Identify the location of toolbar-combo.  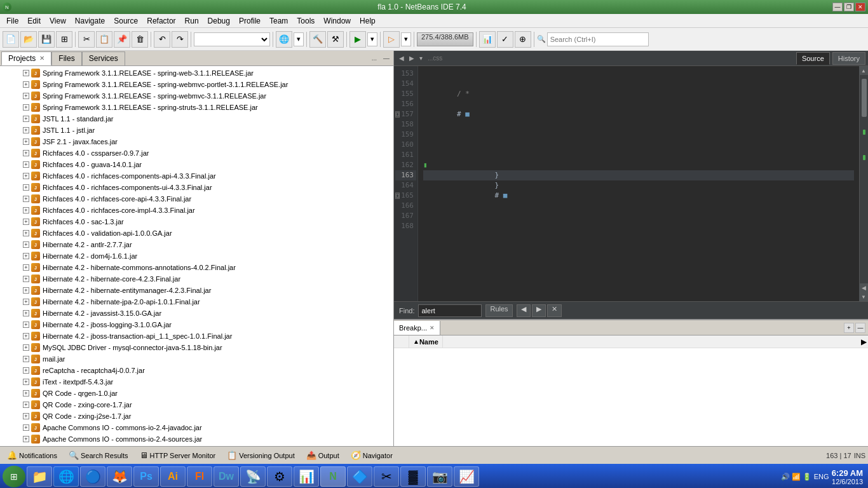
(232, 39).